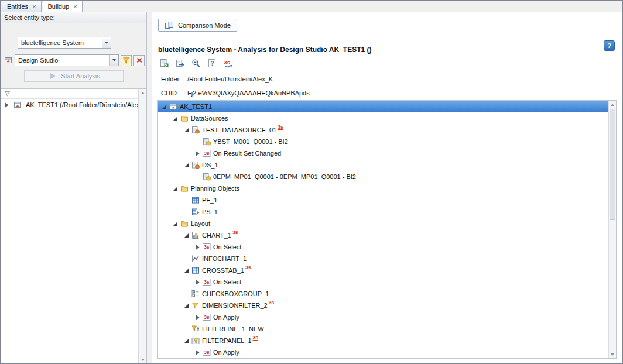 The width and height of the screenshot is (623, 364). I want to click on entity-combo: Design Studio, so click(67, 60).